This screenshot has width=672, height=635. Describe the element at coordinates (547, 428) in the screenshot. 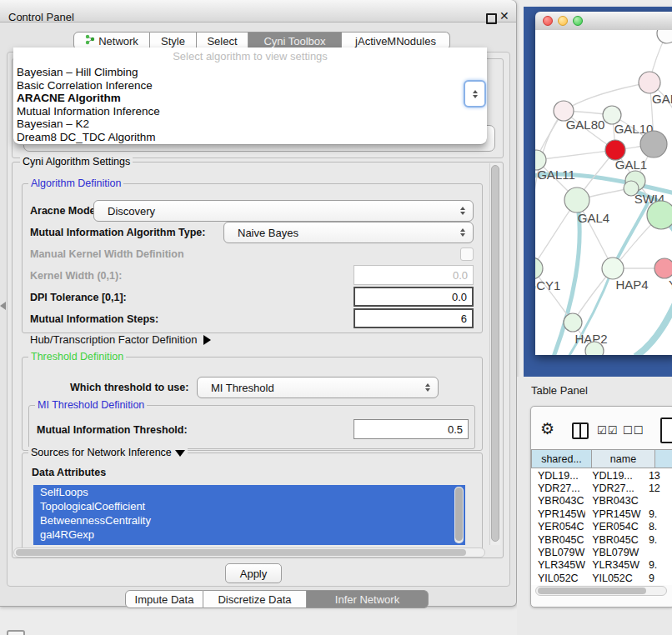

I see `gear-icon: ⚙` at that location.